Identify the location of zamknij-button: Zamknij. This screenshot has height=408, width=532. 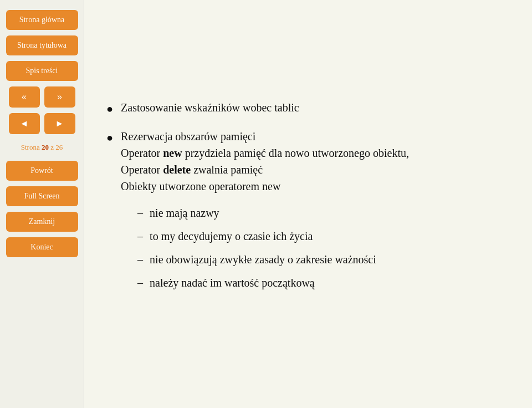
(42, 222).